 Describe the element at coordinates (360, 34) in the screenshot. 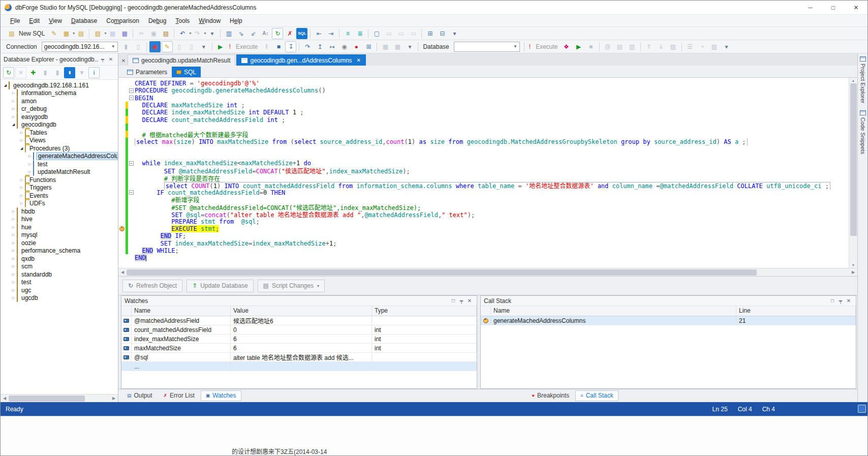

I see `uncomment-lines-icon: ≣` at that location.